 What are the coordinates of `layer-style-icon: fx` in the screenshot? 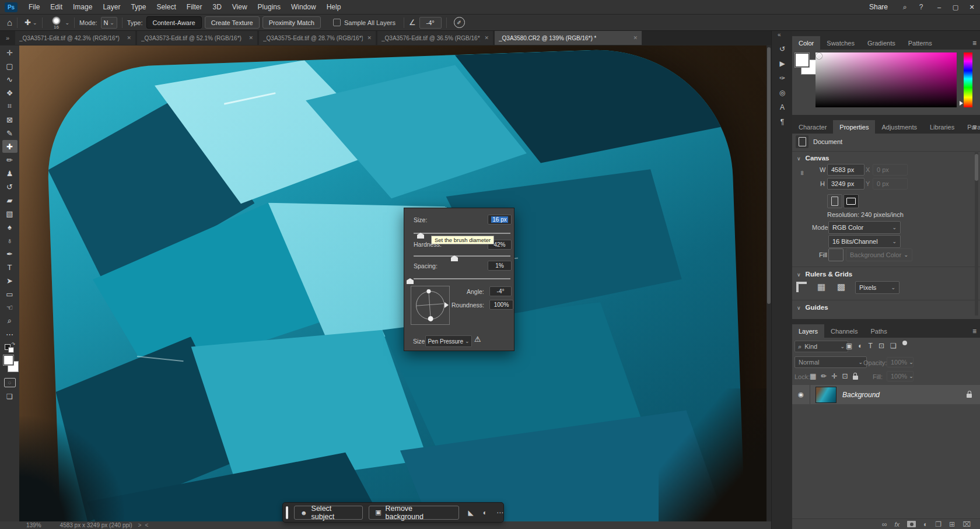 It's located at (897, 524).